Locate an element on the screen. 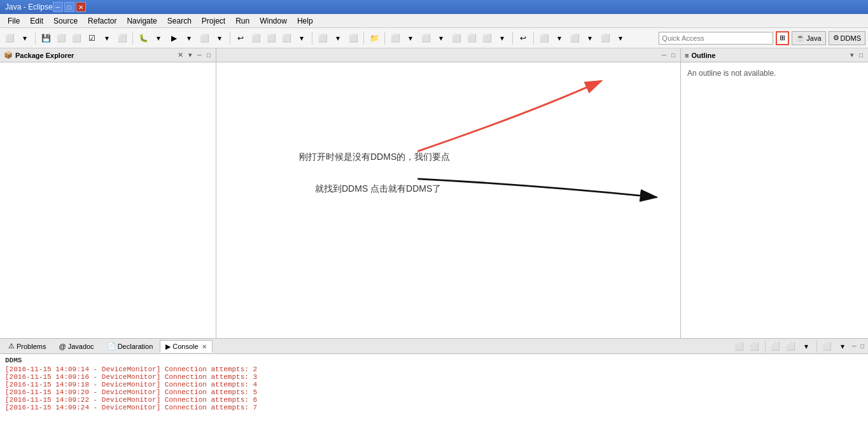  console-tb-6: ⬜ is located at coordinates (827, 346).